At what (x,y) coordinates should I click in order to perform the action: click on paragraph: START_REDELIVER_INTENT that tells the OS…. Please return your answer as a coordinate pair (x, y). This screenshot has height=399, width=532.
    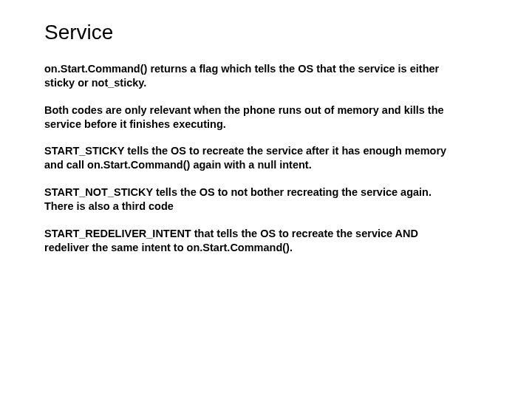
    Looking at the image, I should click on (251, 241).